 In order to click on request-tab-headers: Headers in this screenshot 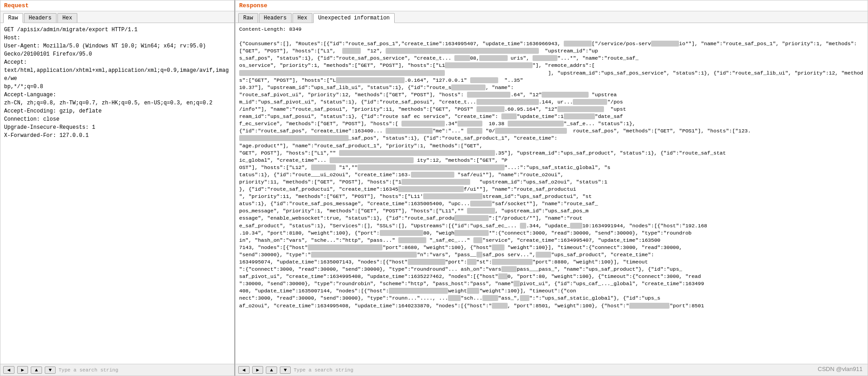, I will do `click(40, 18)`.